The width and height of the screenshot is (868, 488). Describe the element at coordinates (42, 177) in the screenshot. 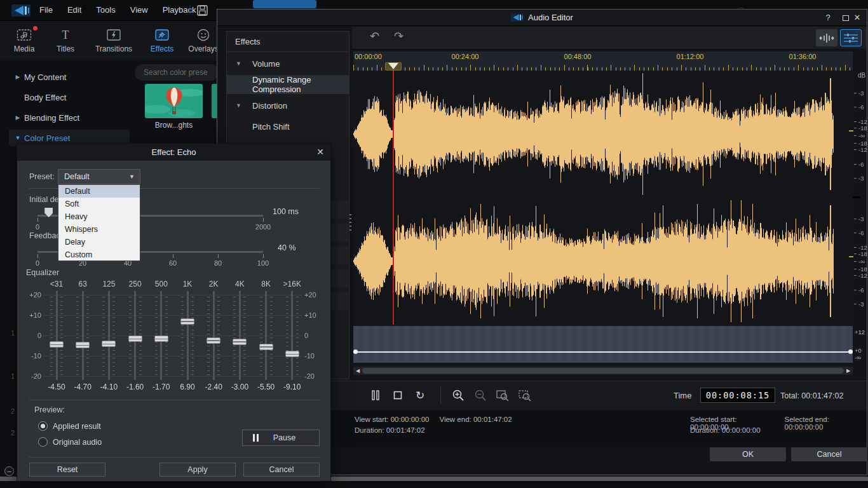

I see `preset-label: Preset:` at that location.